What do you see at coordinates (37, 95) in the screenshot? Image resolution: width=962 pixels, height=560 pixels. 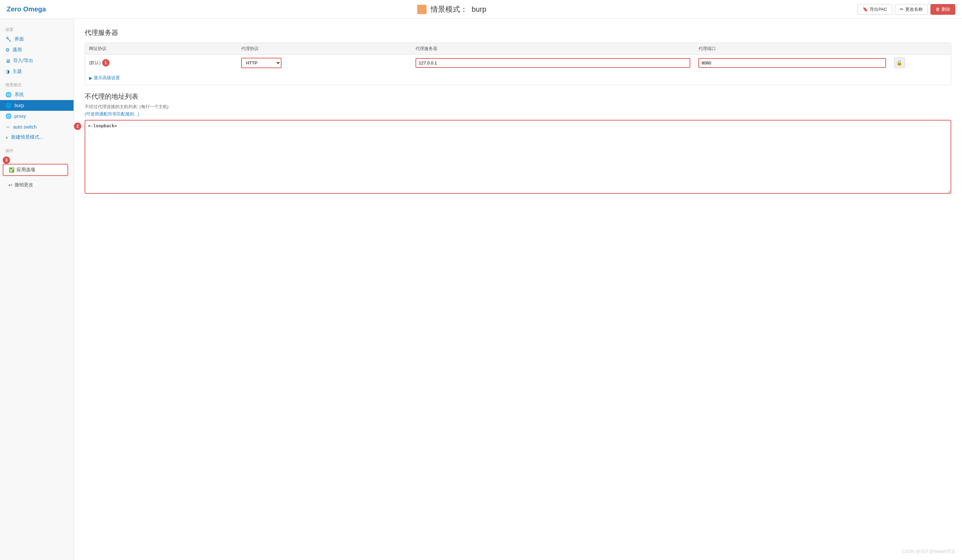 I see `sidebar-item-system: 🌐 系统` at bounding box center [37, 95].